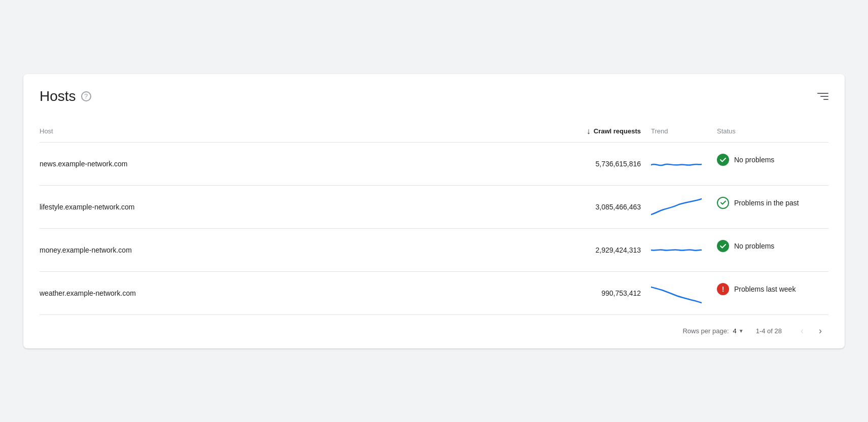 The image size is (868, 422). I want to click on pagination-buttons: ‹ ›, so click(811, 331).